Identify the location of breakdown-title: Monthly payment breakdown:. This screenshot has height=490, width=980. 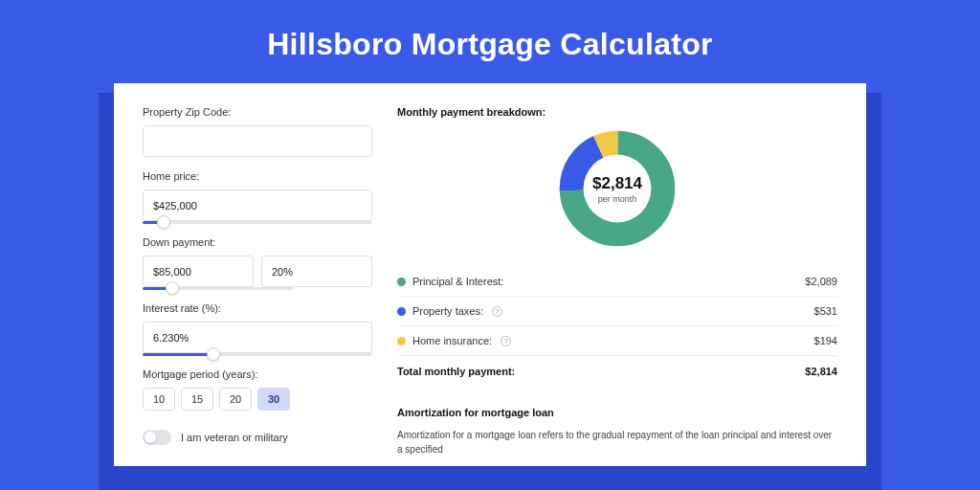
(617, 112).